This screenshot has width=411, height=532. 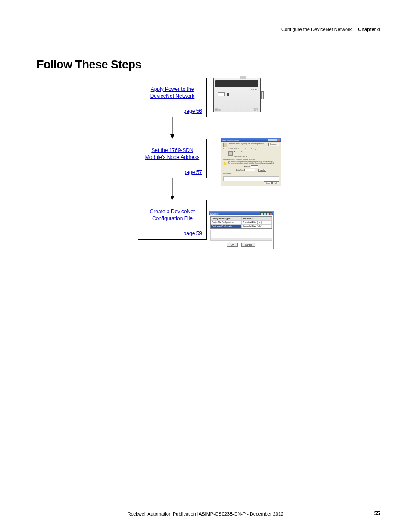 I want to click on flow-step-1-link: Apply Power to the DeviceNet Network, so click(x=172, y=89).